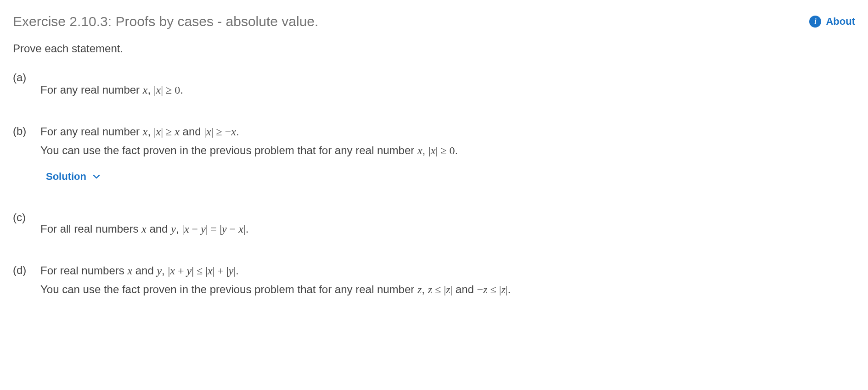 The image size is (868, 390). I want to click on exercise-title: Exercise 2.10.3: Proofs by cases - absol…, so click(165, 22).